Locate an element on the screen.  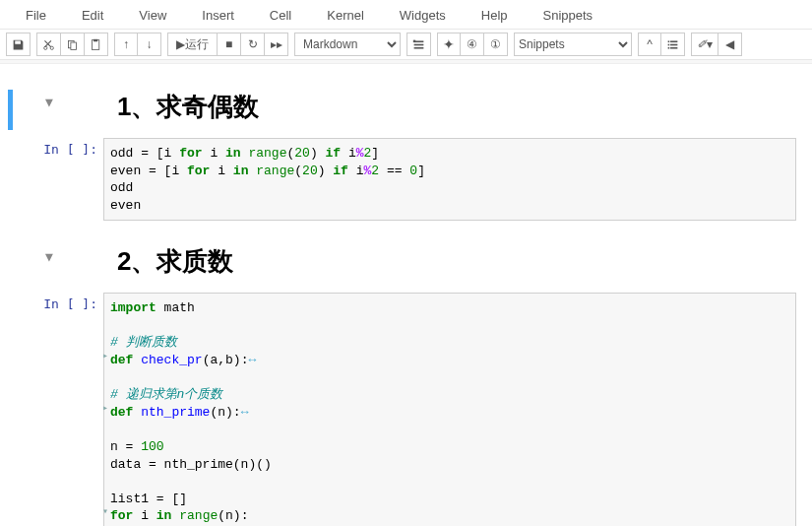
restart-button: ↻ is located at coordinates (253, 44).